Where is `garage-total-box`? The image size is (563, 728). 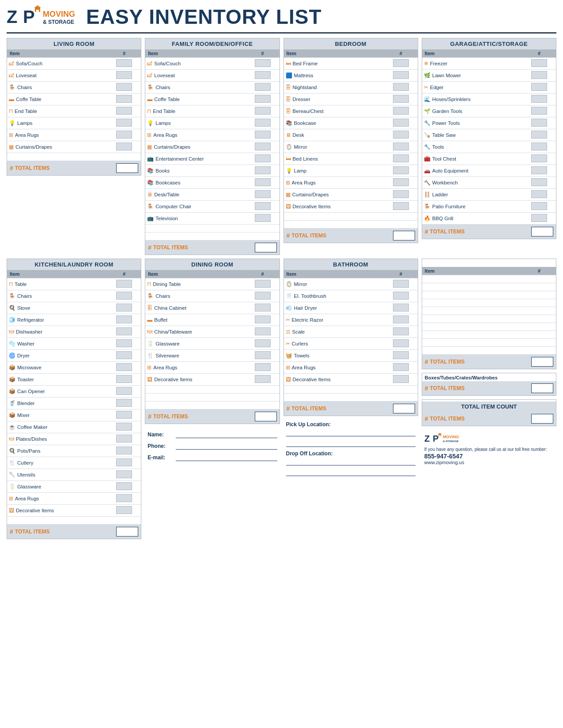
garage-total-box is located at coordinates (542, 232).